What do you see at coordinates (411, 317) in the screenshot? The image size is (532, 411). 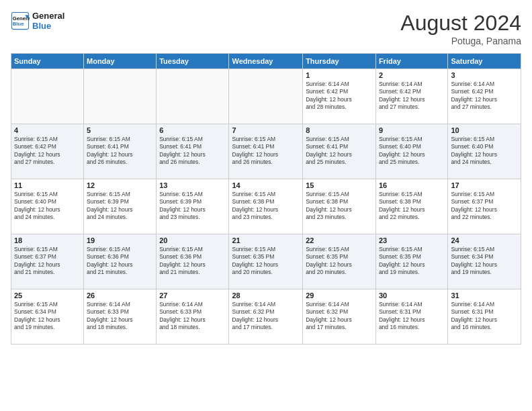 I see `calendar-cell-5-6: 30Sunrise: 6:14 AM Sunset: 6:31 PM Dayli…` at bounding box center [411, 317].